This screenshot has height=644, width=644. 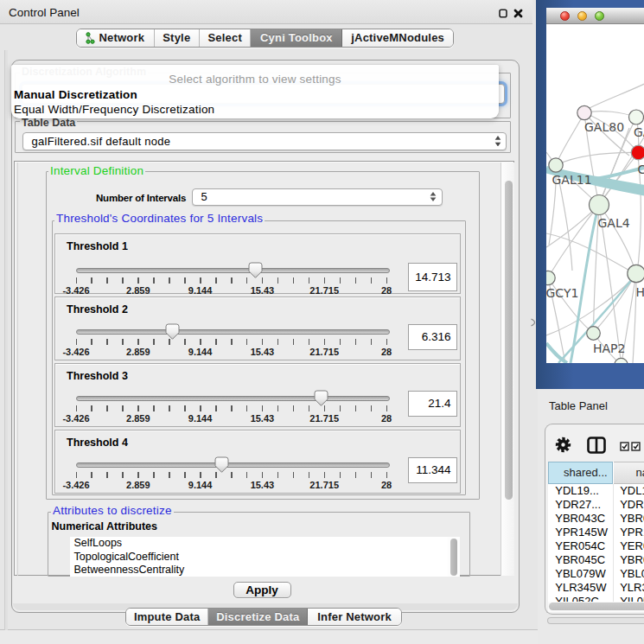 I want to click on tab-impute-data: Impute Data, so click(x=168, y=617).